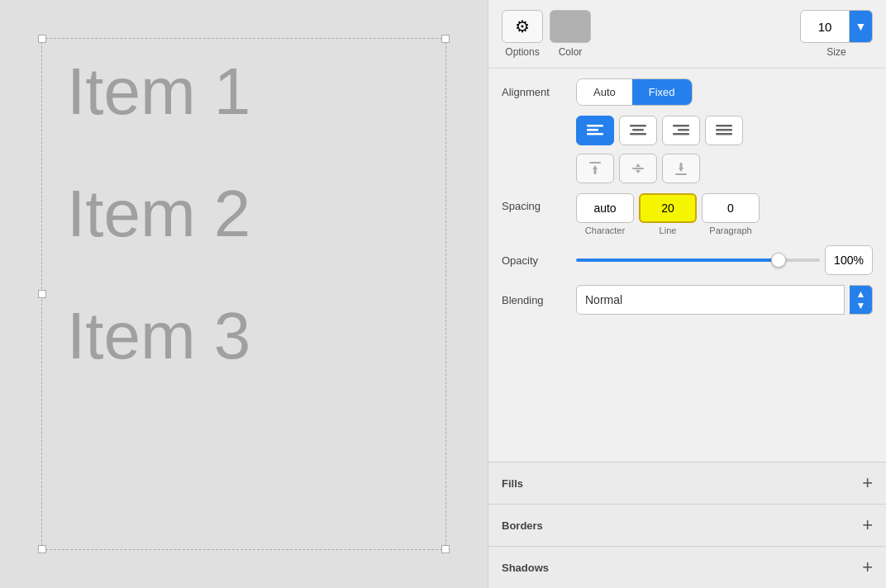 This screenshot has width=886, height=588. I want to click on handle-bottom-left, so click(42, 549).